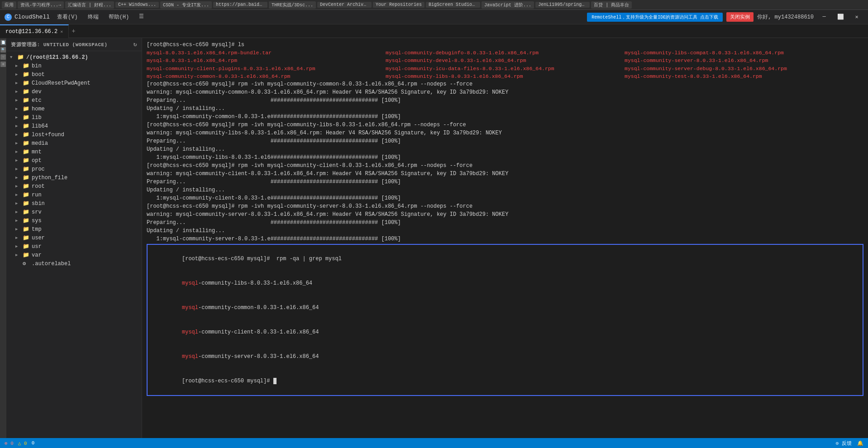 The height and width of the screenshot is (448, 868). I want to click on tree-item-user: ▶ 📁 user, so click(74, 238).